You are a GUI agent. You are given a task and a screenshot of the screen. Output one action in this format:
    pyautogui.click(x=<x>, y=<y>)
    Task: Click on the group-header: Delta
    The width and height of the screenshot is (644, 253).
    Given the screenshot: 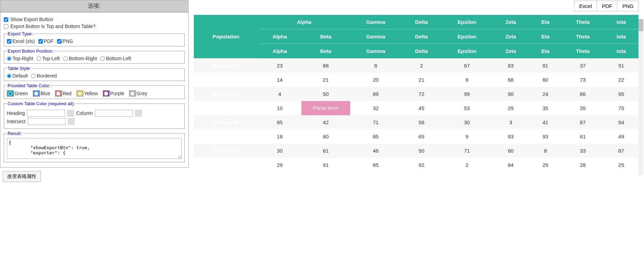 What is the action you would take?
    pyautogui.click(x=421, y=22)
    